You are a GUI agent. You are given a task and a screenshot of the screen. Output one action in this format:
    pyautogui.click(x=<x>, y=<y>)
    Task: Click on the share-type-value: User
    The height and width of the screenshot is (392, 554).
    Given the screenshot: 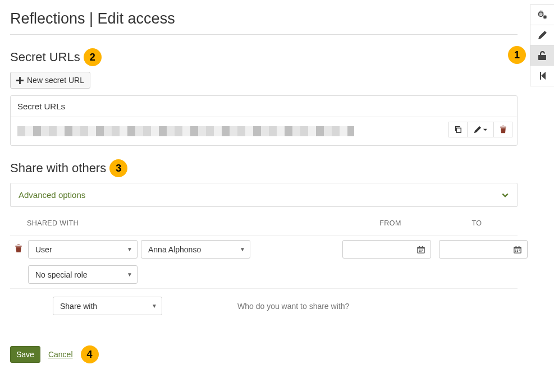 What is the action you would take?
    pyautogui.click(x=44, y=250)
    